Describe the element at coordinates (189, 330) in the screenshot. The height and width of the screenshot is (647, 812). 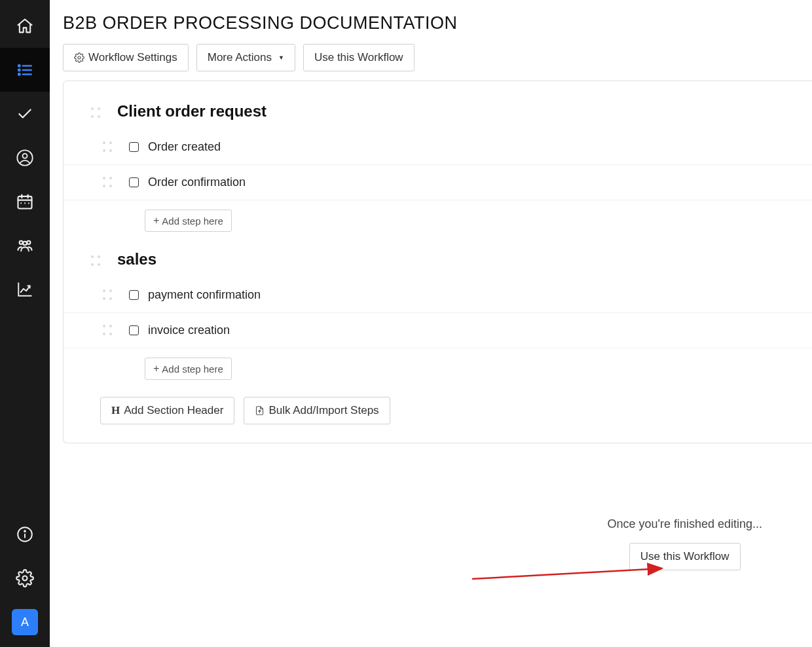
I see `step-label: invoice creation` at that location.